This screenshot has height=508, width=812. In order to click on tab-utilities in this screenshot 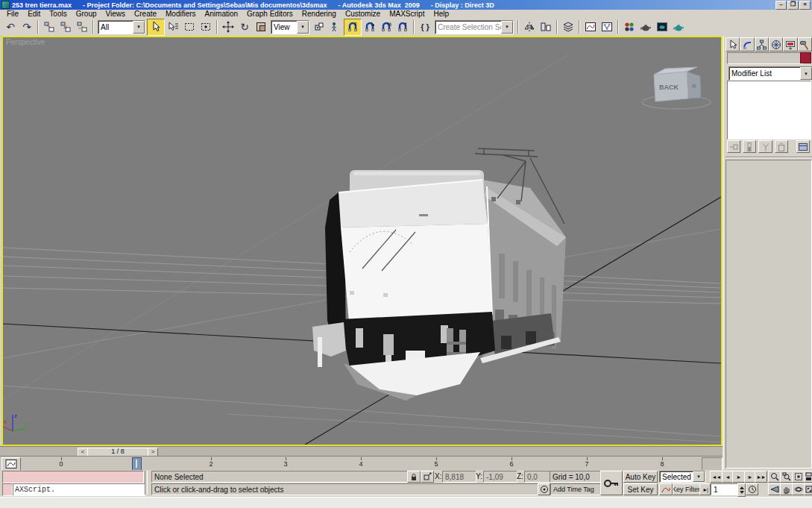, I will do `click(805, 45)`.